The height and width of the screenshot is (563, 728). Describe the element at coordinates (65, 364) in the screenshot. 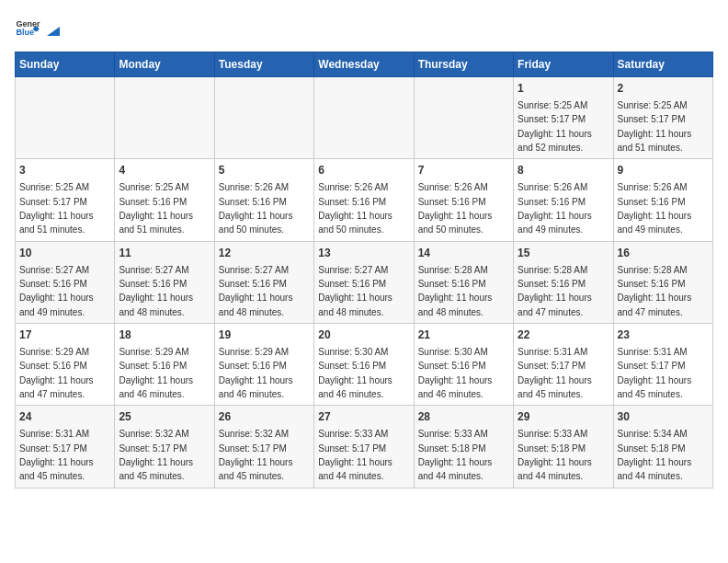

I see `calendar-cell: 17Sunrise: 5:29 AM Sunset: 5:16 PM Dayli…` at that location.